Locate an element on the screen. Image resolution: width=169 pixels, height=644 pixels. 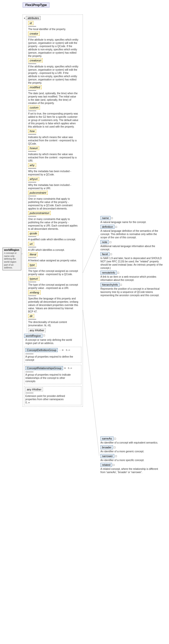
field-uri: uri ▪▪▪▪▪▪▪▪▪▪ A URI which identifies a … is located at coordinates (55, 247).